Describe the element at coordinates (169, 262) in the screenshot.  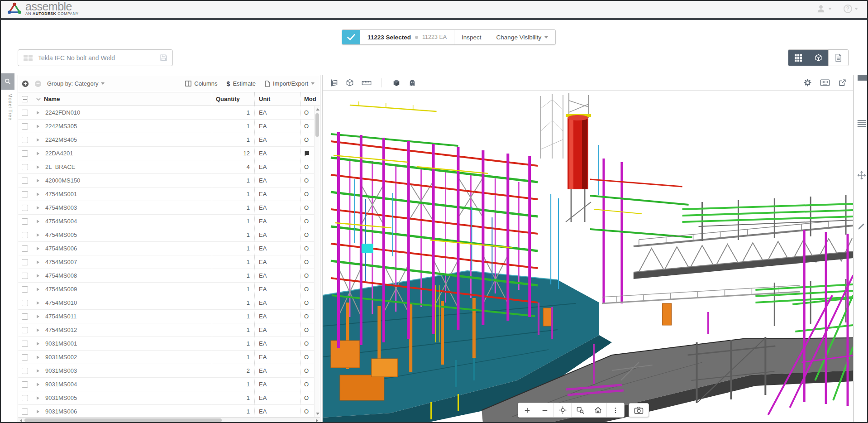
I see `table-row: 4754MS007 1 EA O` at that location.